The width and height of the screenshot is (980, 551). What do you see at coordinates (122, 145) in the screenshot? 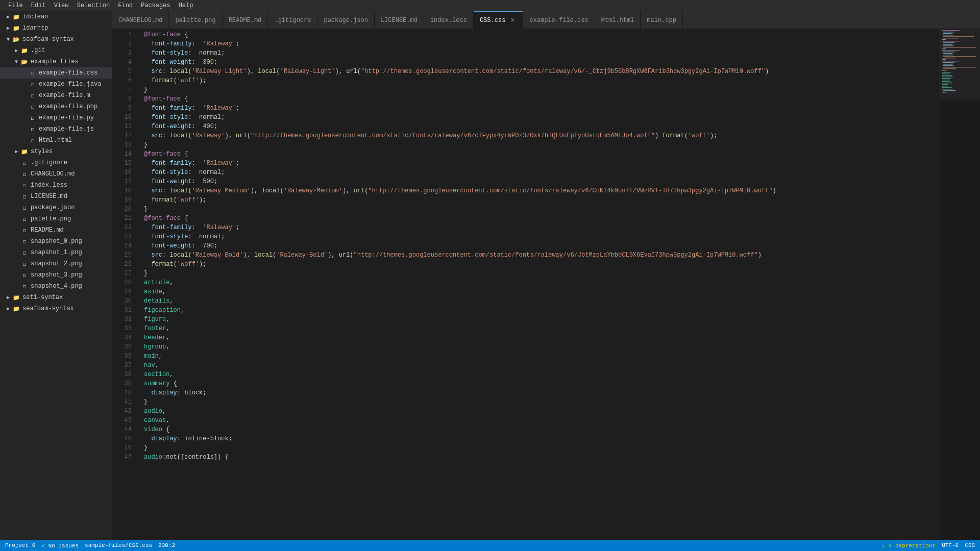
I see `line-number-13: 13` at bounding box center [122, 145].